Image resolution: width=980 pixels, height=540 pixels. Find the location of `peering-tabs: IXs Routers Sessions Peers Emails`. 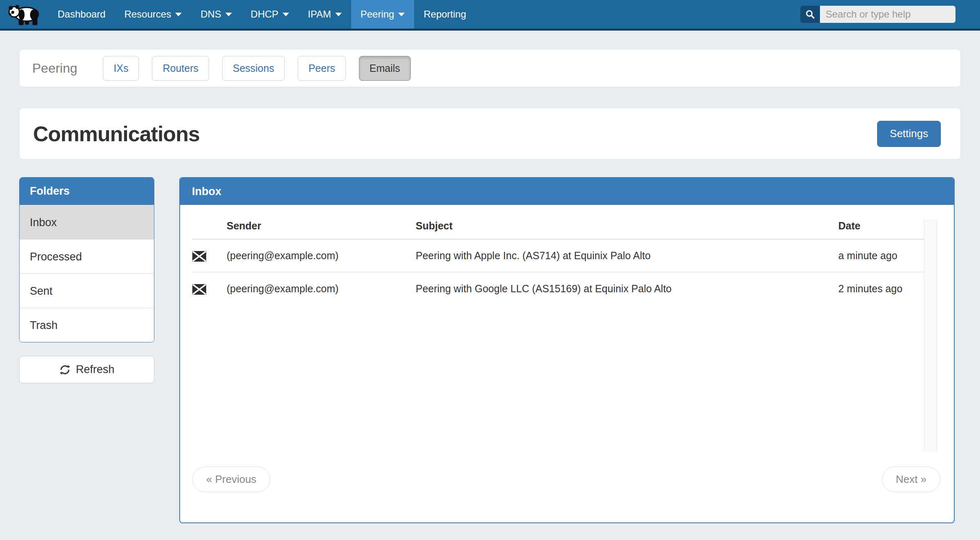

peering-tabs: IXs Routers Sessions Peers Emails is located at coordinates (256, 69).